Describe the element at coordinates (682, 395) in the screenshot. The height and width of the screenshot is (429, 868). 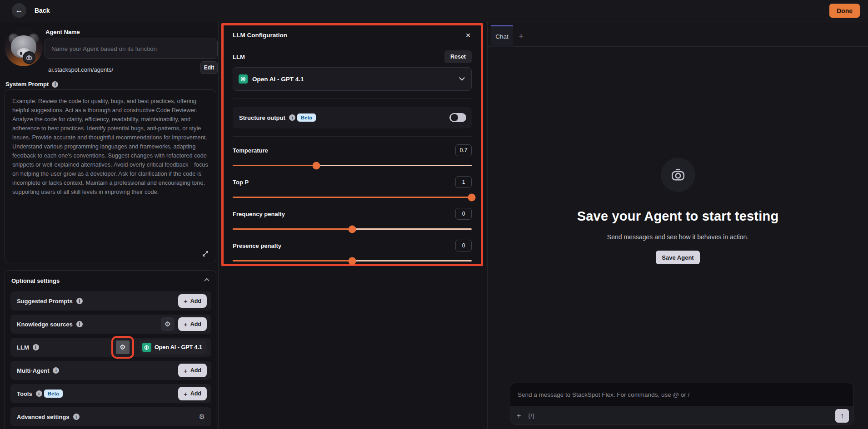
I see `message-input` at that location.